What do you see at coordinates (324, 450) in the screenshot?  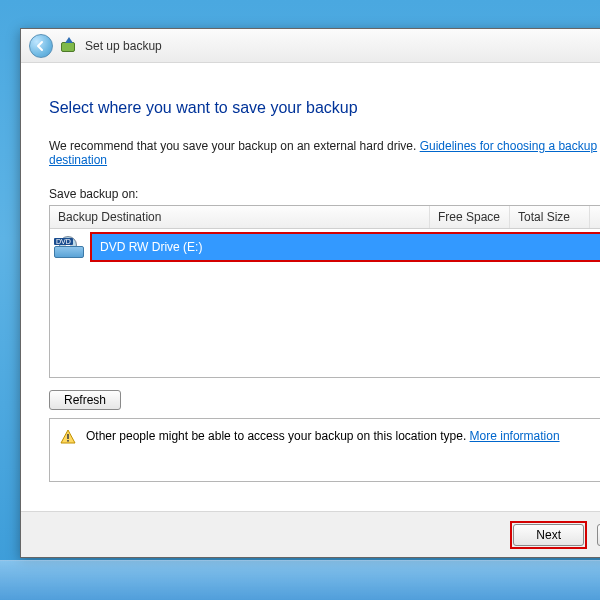 I see `warning-box: Other people might be able to access you…` at bounding box center [324, 450].